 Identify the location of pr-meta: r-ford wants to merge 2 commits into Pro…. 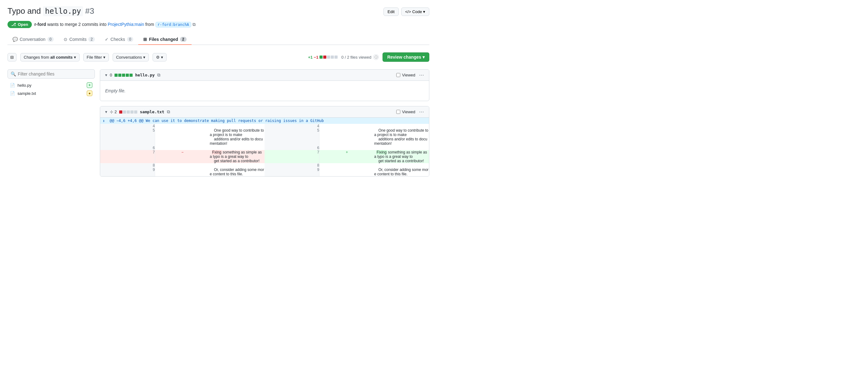
(115, 25).